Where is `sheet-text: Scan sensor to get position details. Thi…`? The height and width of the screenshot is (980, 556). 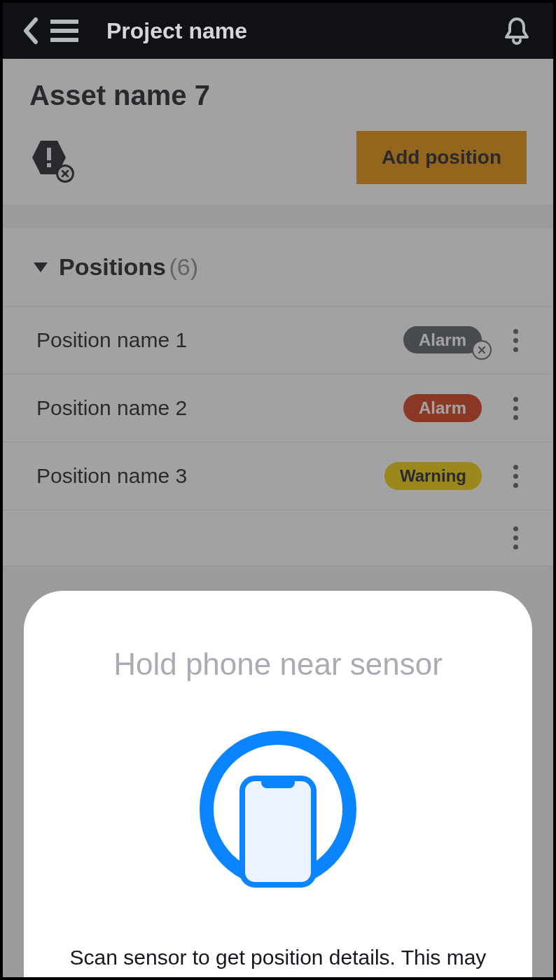
sheet-text: Scan sensor to get position details. Thi… is located at coordinates (278, 960).